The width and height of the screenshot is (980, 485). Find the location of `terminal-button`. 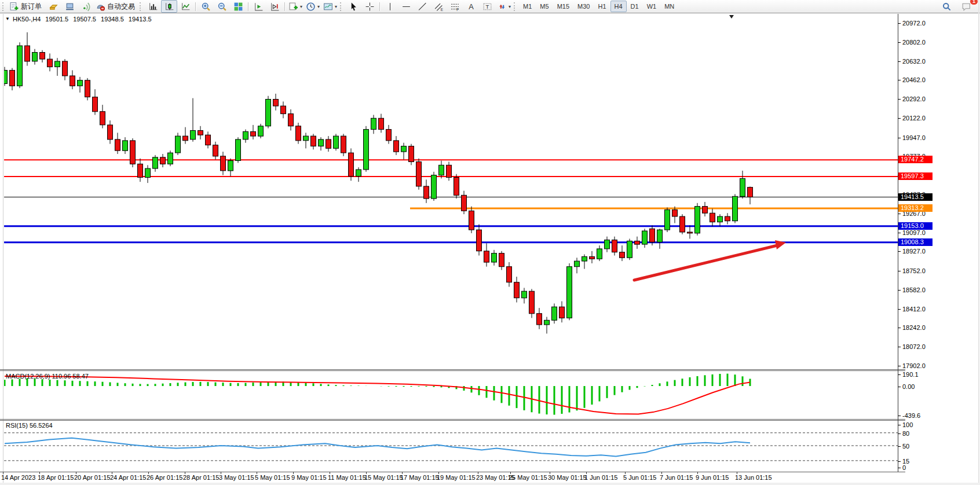

terminal-button is located at coordinates (70, 6).